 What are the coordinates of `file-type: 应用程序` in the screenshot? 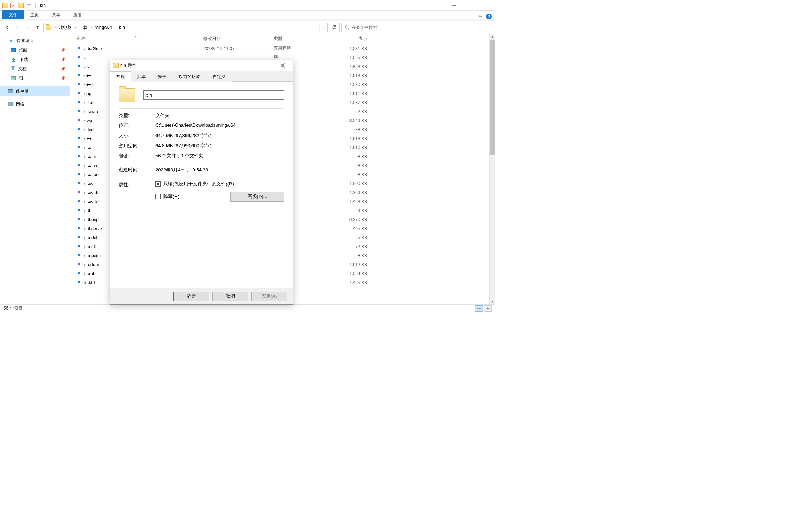 It's located at (302, 48).